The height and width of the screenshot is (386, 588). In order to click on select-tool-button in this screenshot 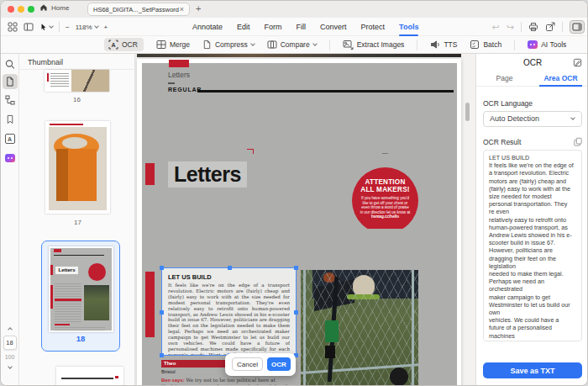, I will do `click(46, 27)`.